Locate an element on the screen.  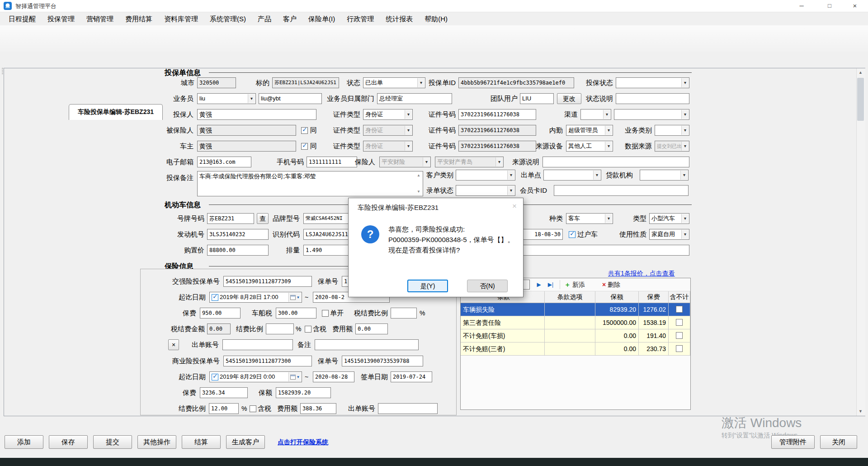
commercial-taxinc-checkbox is located at coordinates (253, 409).